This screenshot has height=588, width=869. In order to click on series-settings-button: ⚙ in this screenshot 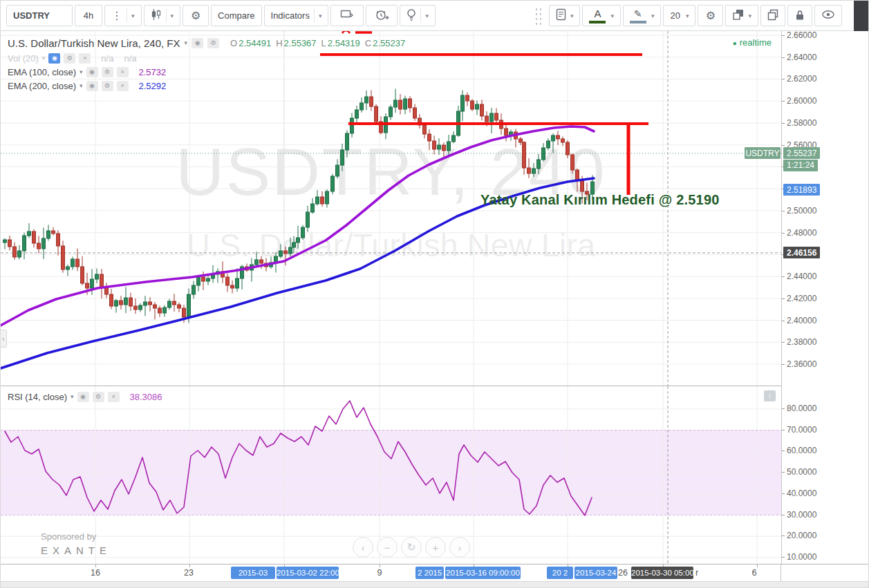, I will do `click(213, 43)`.